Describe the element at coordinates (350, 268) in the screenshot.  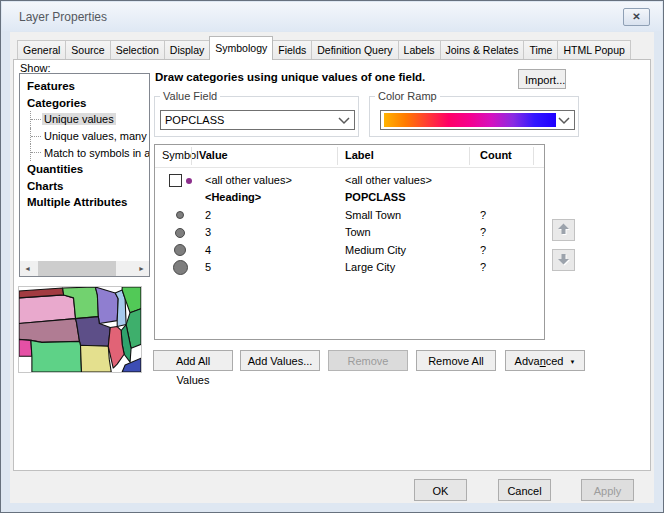
I see `category-row: 5Large City?` at that location.